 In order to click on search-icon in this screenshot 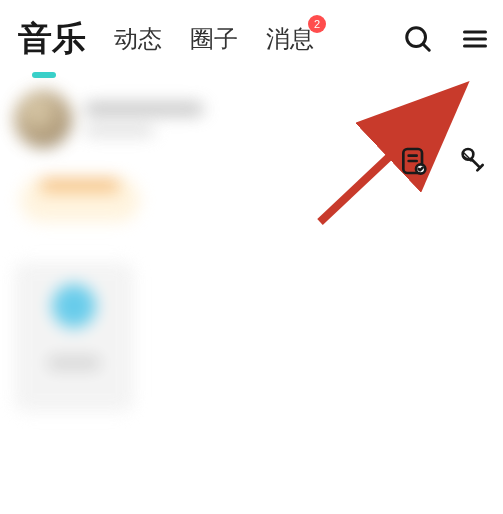, I will do `click(418, 39)`.